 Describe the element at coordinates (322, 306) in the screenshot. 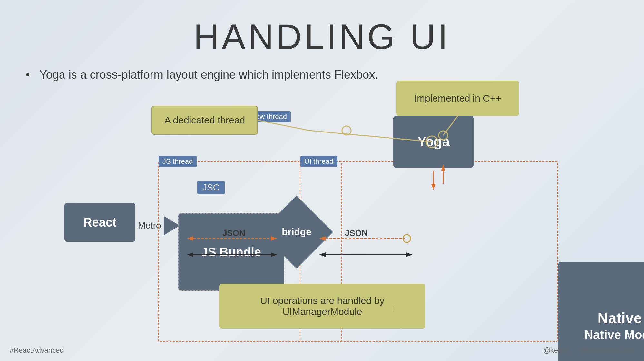

I see `ui-ops-box: UI operations are handled byUIManagerMod…` at that location.